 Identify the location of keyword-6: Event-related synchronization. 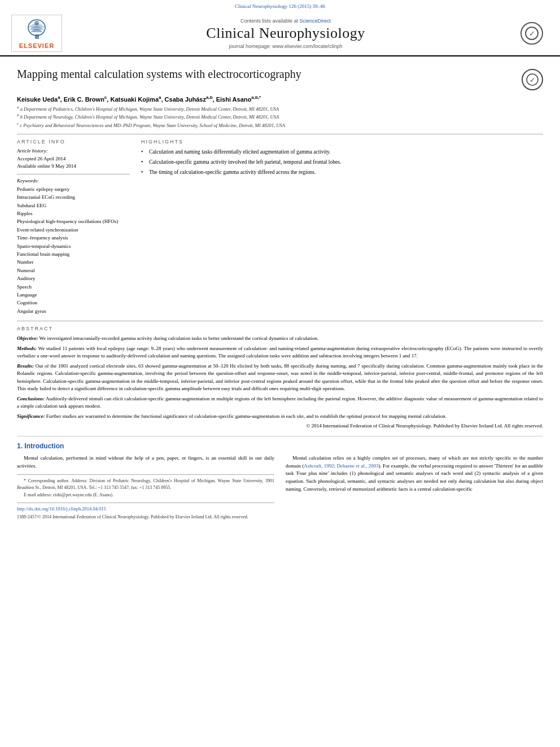
(73, 230).